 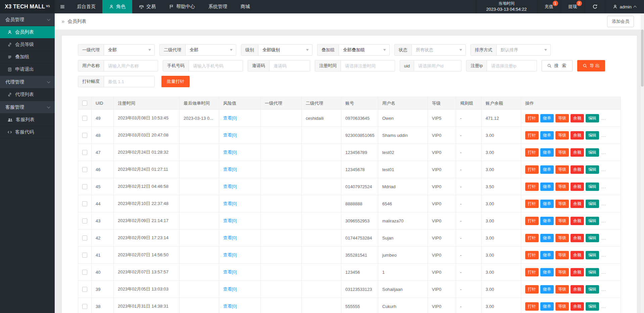 I want to click on nav-item-help-center: 帮助中心, so click(x=182, y=7).